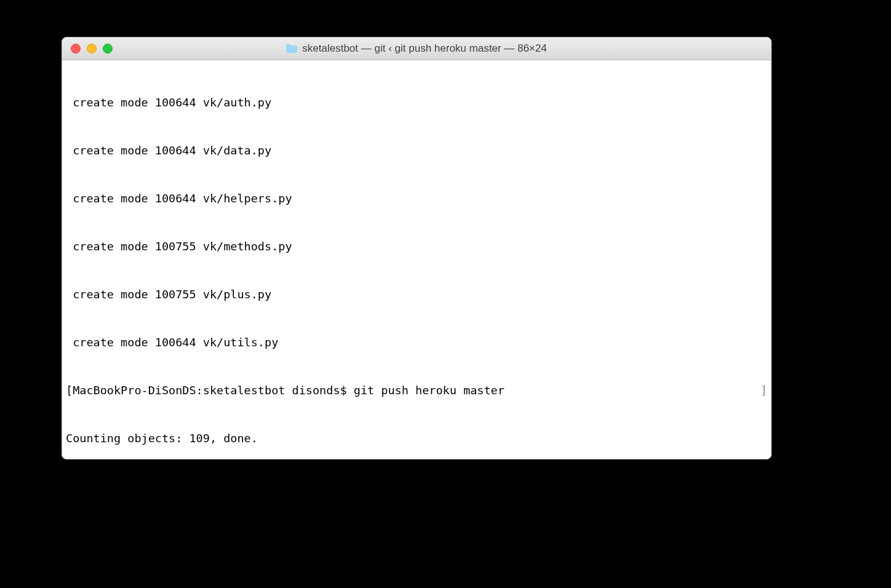 This screenshot has height=588, width=891. I want to click on terminal-prompt-line: [MacBookPro-DiSonDS:sketalestbot disonds…, so click(417, 391).